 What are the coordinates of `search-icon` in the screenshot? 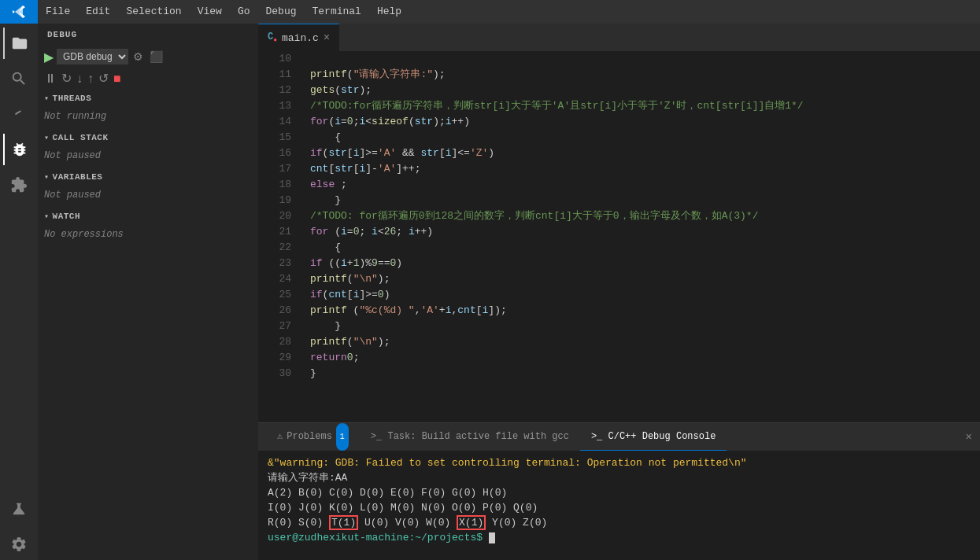 It's located at (19, 79).